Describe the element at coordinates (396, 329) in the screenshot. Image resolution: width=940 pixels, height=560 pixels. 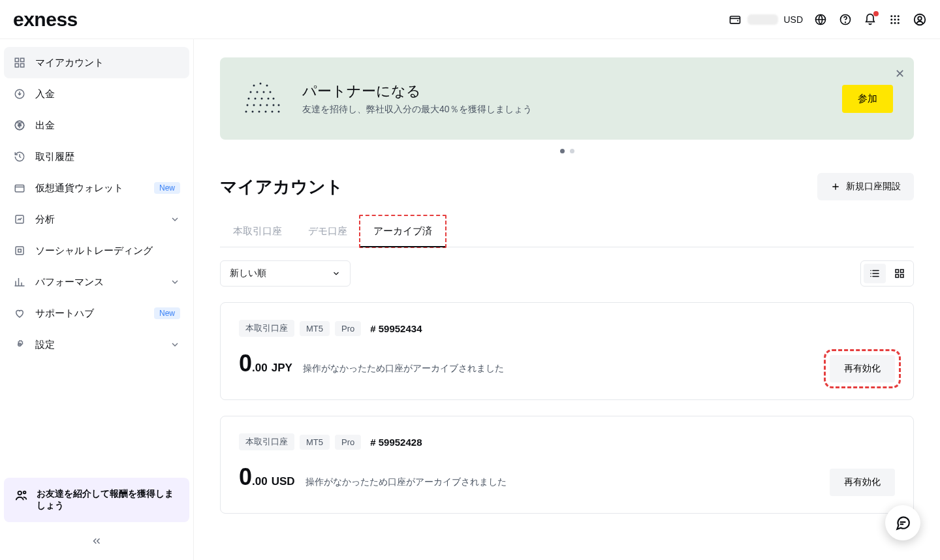
I see `account-number: # 59952434` at that location.